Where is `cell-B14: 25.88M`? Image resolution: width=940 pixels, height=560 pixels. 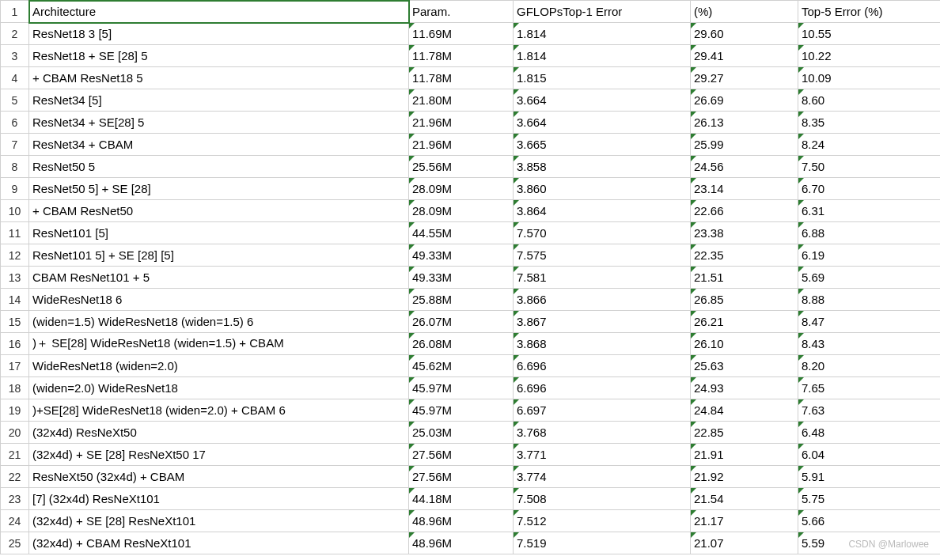 cell-B14: 25.88M is located at coordinates (461, 300).